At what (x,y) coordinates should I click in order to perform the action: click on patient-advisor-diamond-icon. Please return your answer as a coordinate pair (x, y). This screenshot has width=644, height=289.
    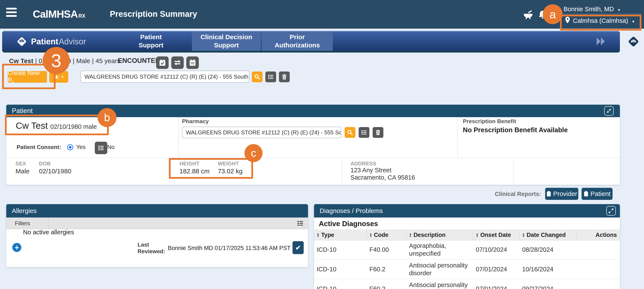
    Looking at the image, I should click on (22, 42).